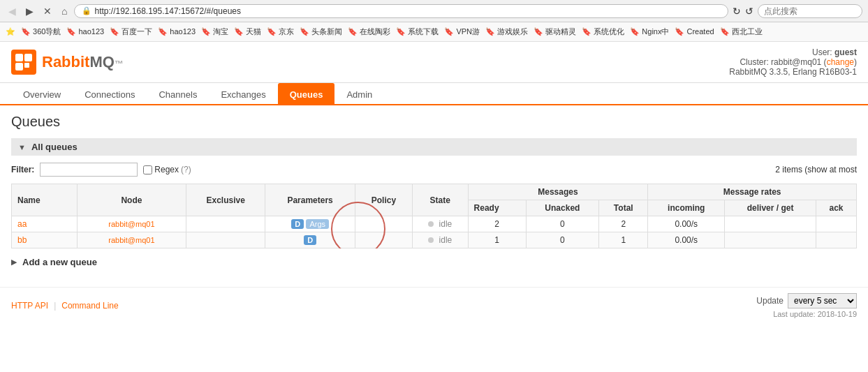  Describe the element at coordinates (67, 62) in the screenshot. I see `logo-area: RabbitMQ™` at that location.